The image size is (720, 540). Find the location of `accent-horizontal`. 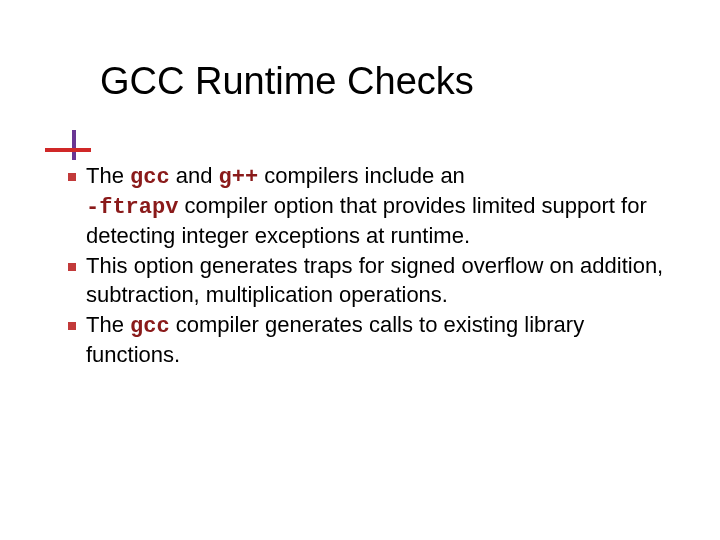

accent-horizontal is located at coordinates (68, 150).